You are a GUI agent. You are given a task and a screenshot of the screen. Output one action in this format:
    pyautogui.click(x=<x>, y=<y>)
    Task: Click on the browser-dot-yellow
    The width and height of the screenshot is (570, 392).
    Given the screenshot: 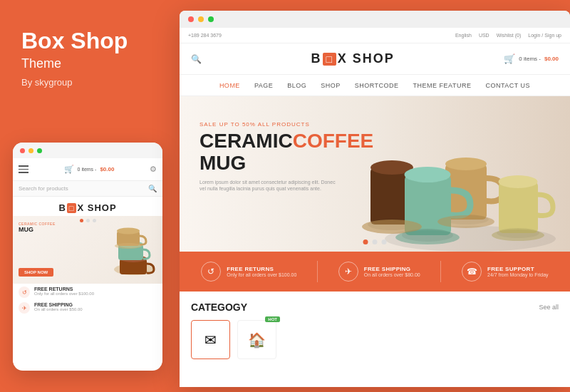 What is the action you would take?
    pyautogui.click(x=201, y=19)
    